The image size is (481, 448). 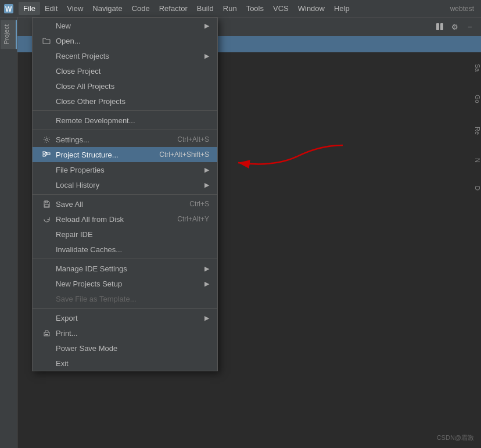 What do you see at coordinates (472, 188) in the screenshot?
I see `right-label-d: D` at bounding box center [472, 188].